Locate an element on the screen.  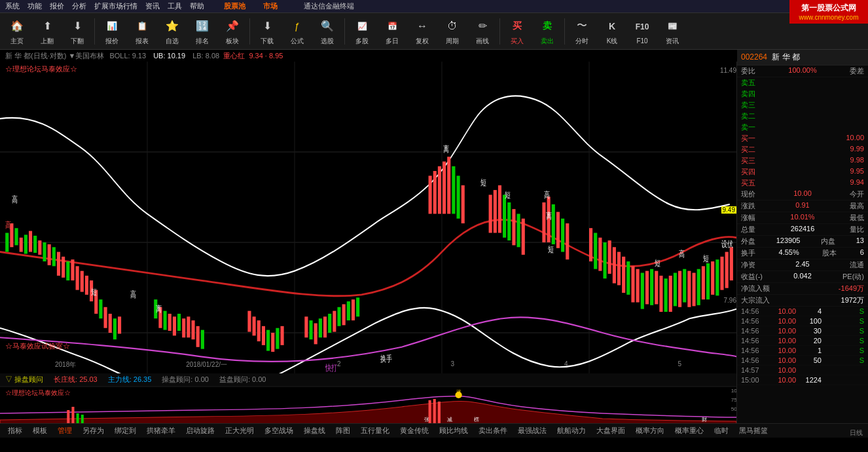
buy2-price: 9.99 is located at coordinates (858, 149).